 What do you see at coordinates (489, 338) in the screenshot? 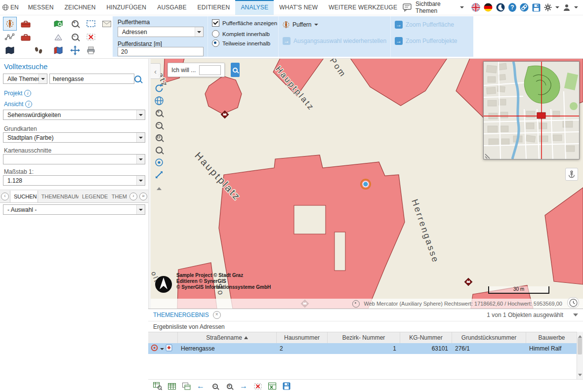
I see `header-grundstuecksnummer: Grundstücksnummer` at bounding box center [489, 338].